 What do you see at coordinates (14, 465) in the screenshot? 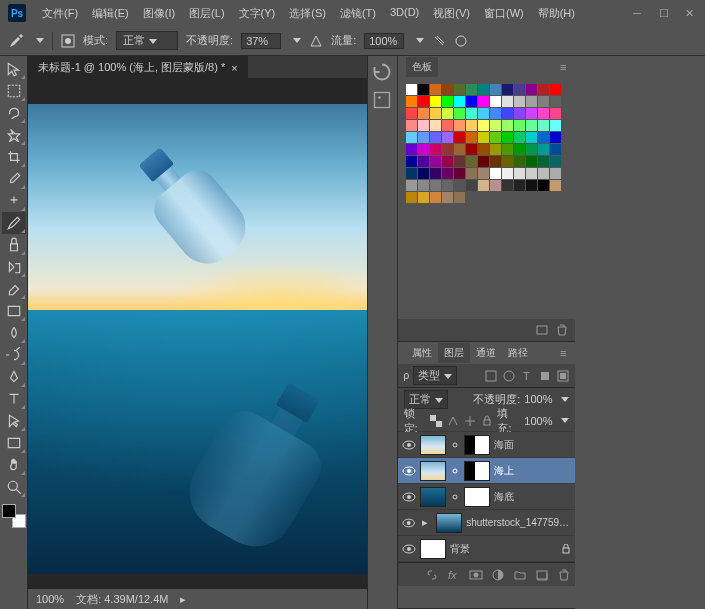
I see `hand-tool` at bounding box center [14, 465].